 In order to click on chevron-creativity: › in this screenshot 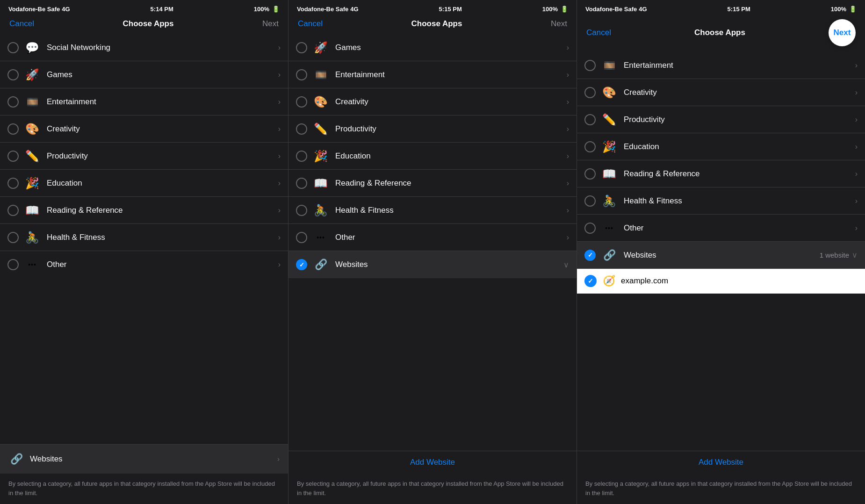, I will do `click(280, 129)`.